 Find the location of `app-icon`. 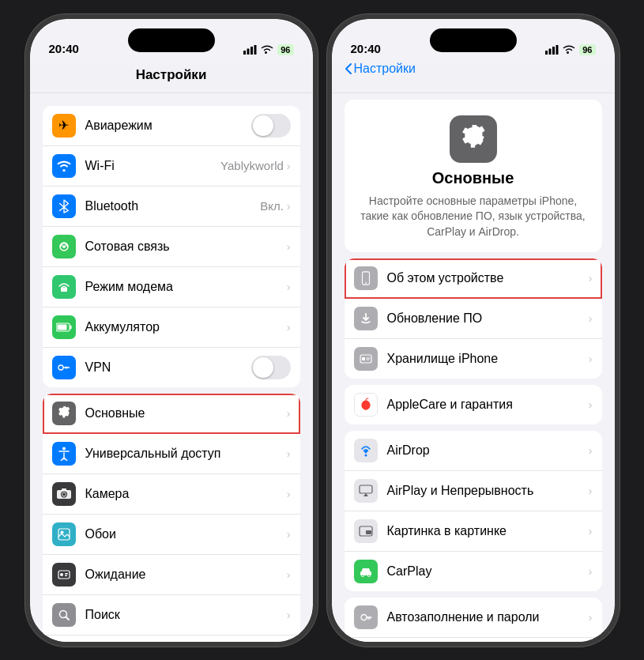

app-icon is located at coordinates (473, 139).